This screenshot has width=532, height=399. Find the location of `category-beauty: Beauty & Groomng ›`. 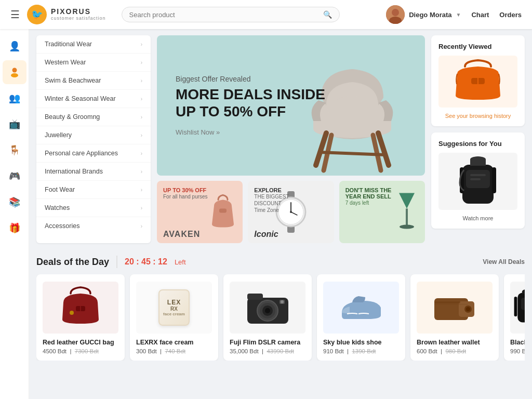

category-beauty: Beauty & Groomng › is located at coordinates (94, 117).